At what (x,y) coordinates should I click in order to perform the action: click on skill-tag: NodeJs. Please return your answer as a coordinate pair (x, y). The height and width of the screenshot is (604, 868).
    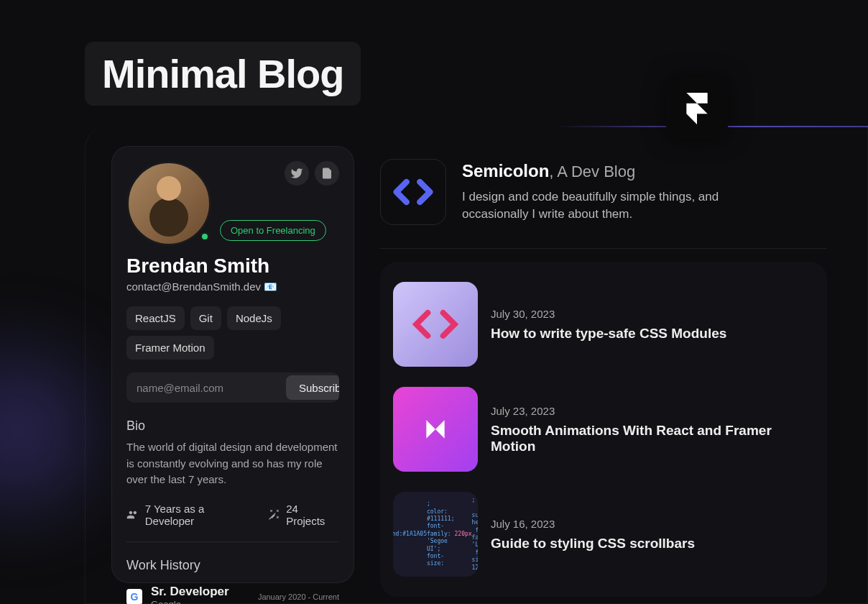
    Looking at the image, I should click on (254, 318).